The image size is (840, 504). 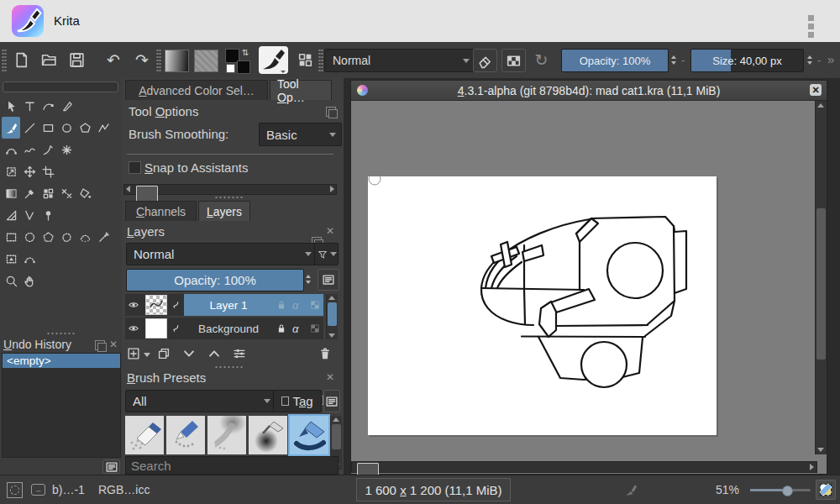 What do you see at coordinates (400, 60) in the screenshot?
I see `brush-blend-mode-select: Normal` at bounding box center [400, 60].